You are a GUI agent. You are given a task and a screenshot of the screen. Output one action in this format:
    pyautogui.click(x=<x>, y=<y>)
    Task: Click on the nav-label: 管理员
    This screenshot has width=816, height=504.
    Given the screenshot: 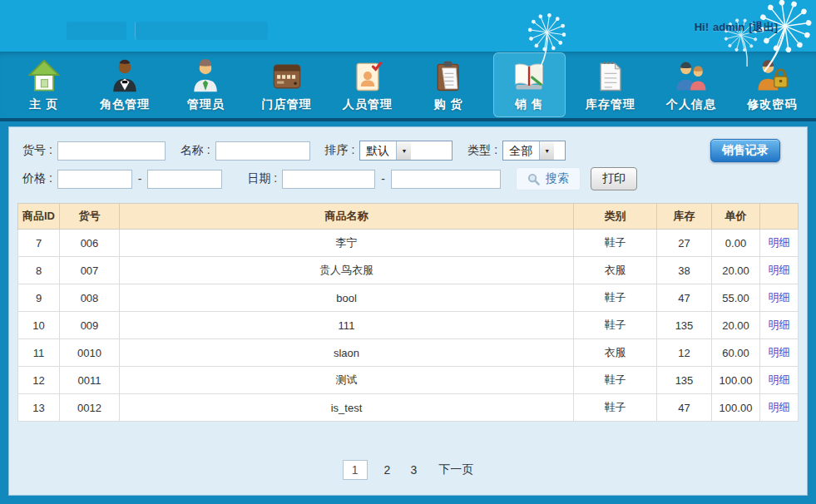 What is the action you would take?
    pyautogui.click(x=206, y=105)
    